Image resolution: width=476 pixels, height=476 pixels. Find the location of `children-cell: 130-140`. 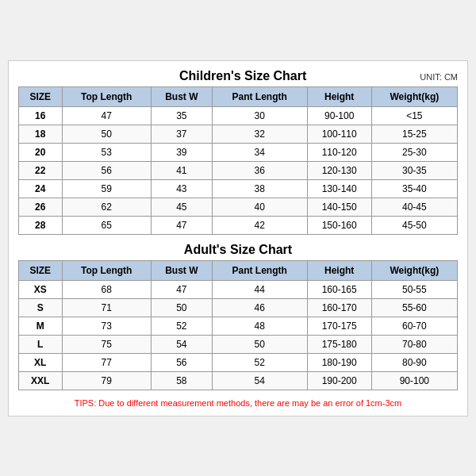

children-cell: 130-140 is located at coordinates (340, 189).